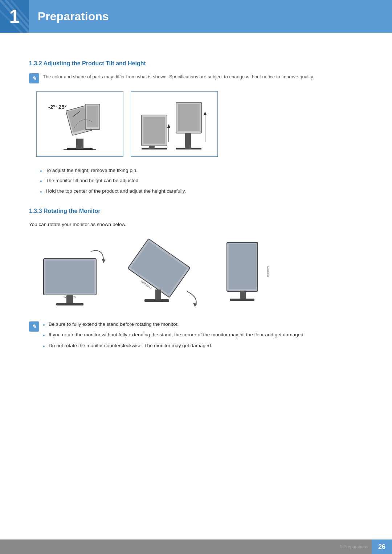  What do you see at coordinates (201, 171) in the screenshot?
I see `bullet-132-1: To adjust the height, remove the fixing …` at bounding box center [201, 171].